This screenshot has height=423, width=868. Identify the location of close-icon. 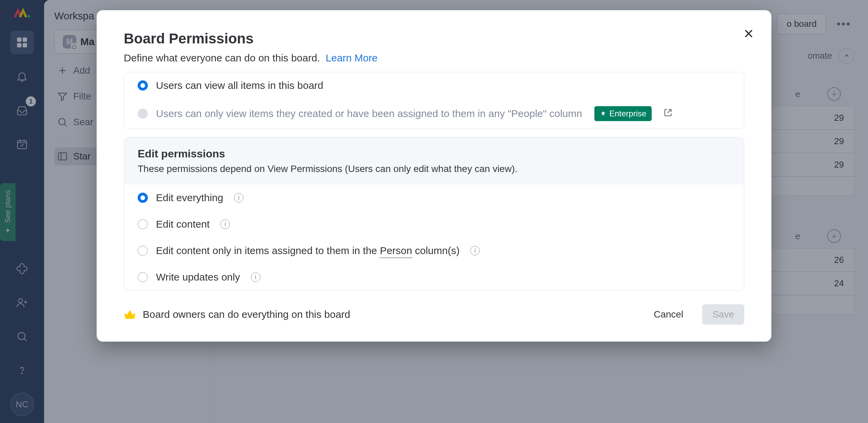
(749, 35).